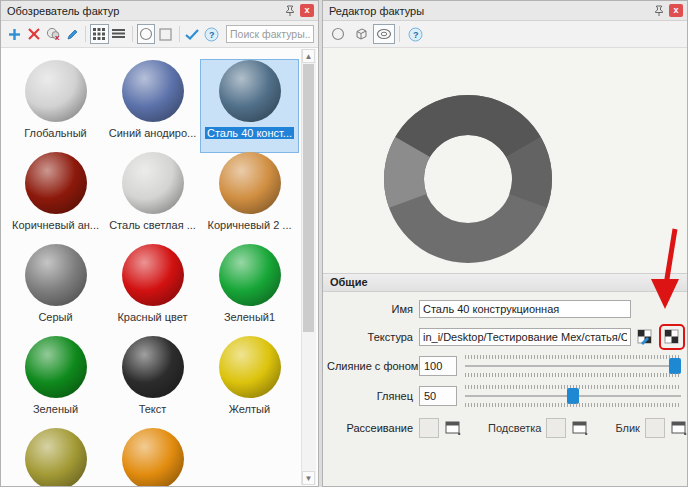 This screenshot has height=487, width=688. What do you see at coordinates (249, 225) in the screenshot?
I see `material-name-label: Коричневый 2 ...` at bounding box center [249, 225].